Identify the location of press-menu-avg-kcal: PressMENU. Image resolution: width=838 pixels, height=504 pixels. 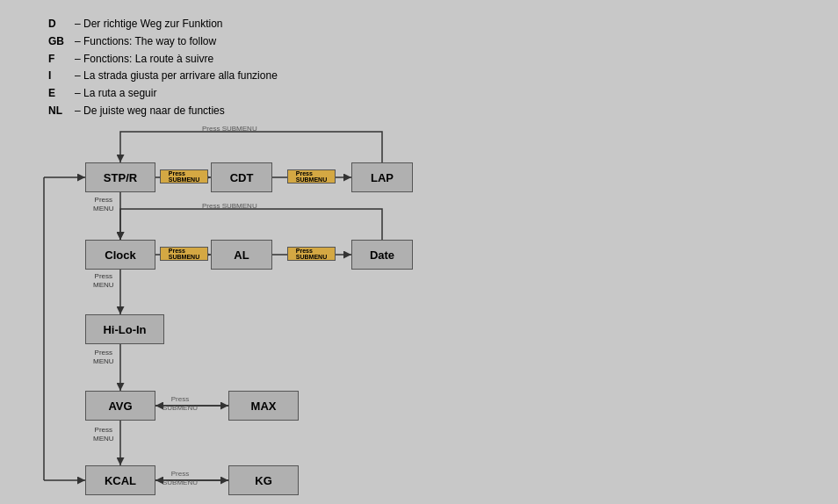
(104, 434).